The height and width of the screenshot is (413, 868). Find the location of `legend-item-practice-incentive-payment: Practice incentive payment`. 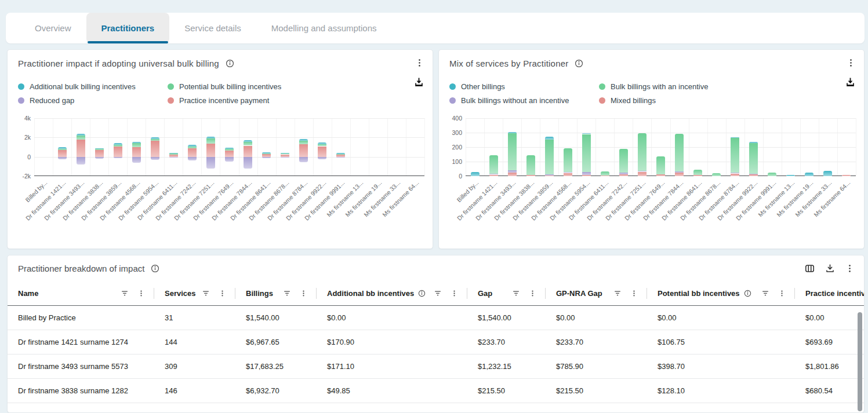

legend-item-practice-incentive-payment: Practice incentive payment is located at coordinates (224, 101).